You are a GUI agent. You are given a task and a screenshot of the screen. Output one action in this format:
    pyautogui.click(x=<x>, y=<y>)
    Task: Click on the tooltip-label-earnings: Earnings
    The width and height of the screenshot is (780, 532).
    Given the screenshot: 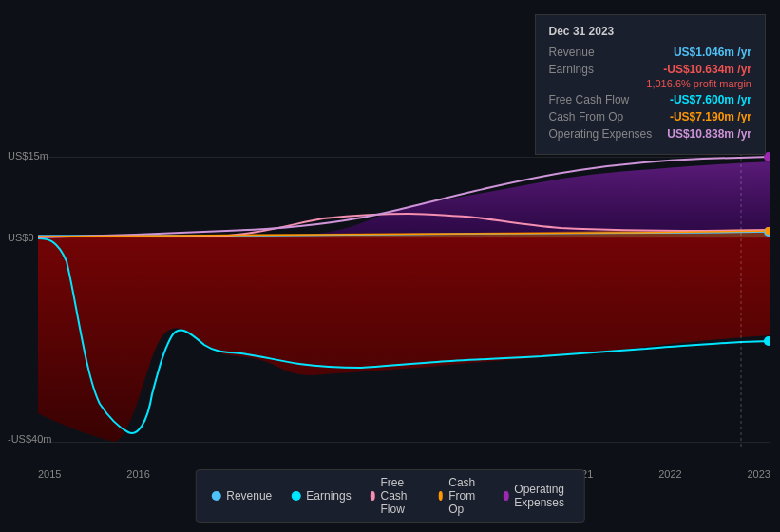 What is the action you would take?
    pyautogui.click(x=572, y=69)
    